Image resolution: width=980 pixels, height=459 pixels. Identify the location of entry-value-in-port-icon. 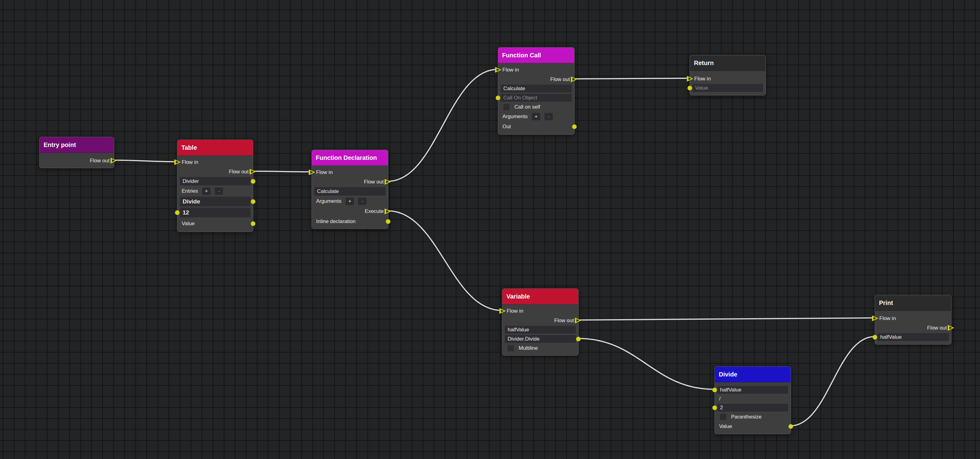
(177, 213).